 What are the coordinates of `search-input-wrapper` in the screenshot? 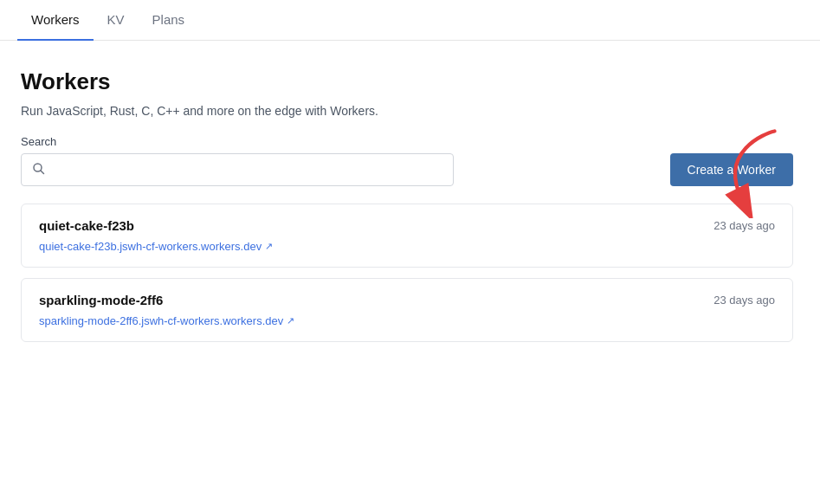 It's located at (237, 170).